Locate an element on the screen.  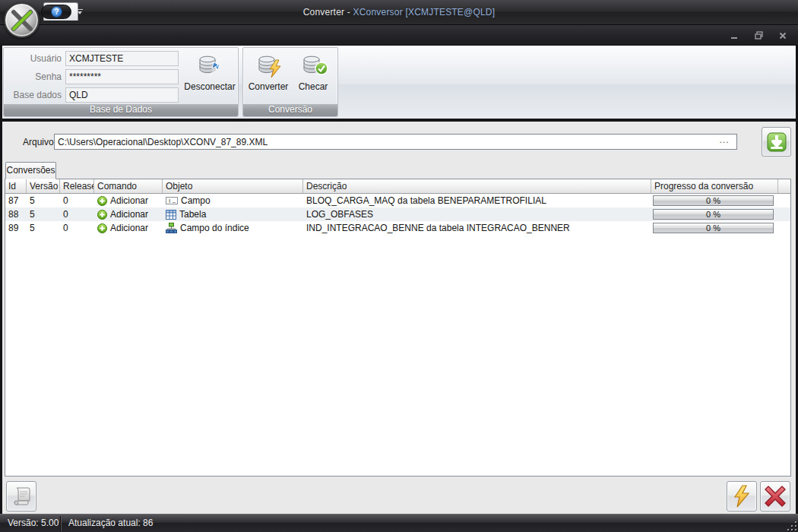
version-status: Versão: 5.00 is located at coordinates (33, 523).